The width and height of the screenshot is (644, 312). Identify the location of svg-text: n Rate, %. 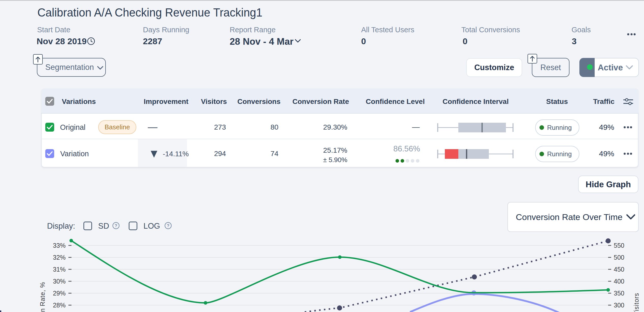
(42, 297).